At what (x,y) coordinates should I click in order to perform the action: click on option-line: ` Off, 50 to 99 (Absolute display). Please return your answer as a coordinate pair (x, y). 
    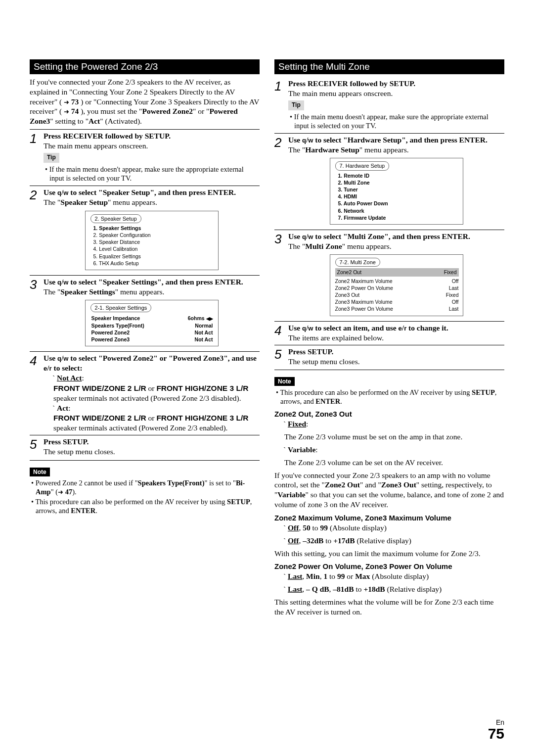
    Looking at the image, I should click on (397, 528).